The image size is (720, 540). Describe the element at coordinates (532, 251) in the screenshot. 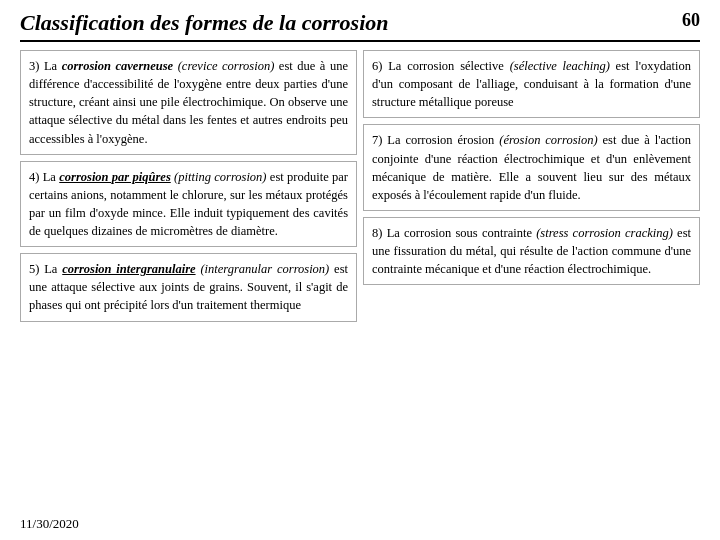

I see `card-8-text: 8) La corrosion sous contrainte (stress …` at that location.